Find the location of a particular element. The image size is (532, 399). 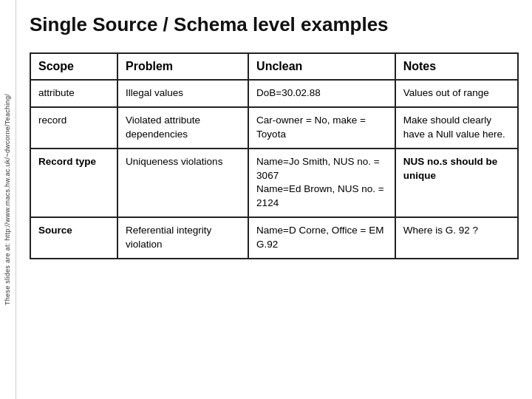

unclean-nus-line2: Name=Ed Brown, NUS no. = 2124 is located at coordinates (321, 196).